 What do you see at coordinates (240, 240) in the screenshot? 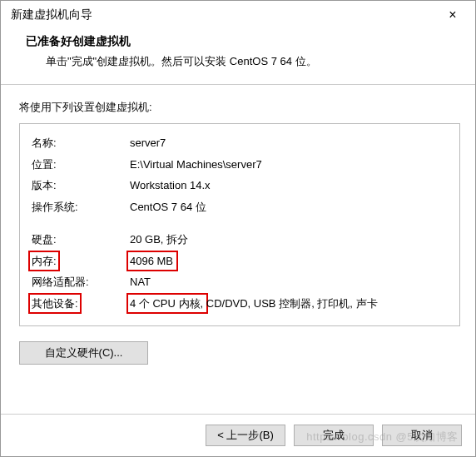
I see `setting-row-disk: 硬盘: 20 GB, 拆分` at bounding box center [240, 240].